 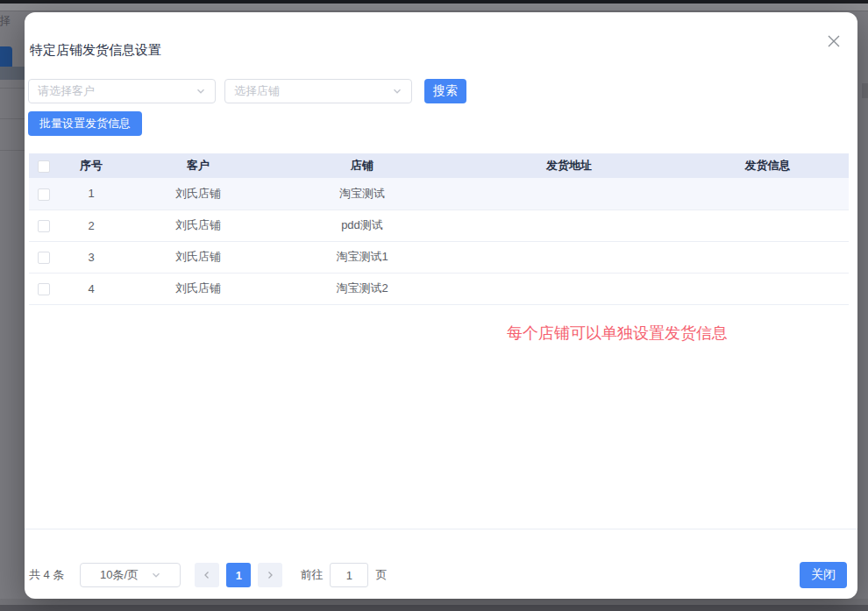 What do you see at coordinates (46, 575) in the screenshot?
I see `pagination-total: 共 4 条` at bounding box center [46, 575].